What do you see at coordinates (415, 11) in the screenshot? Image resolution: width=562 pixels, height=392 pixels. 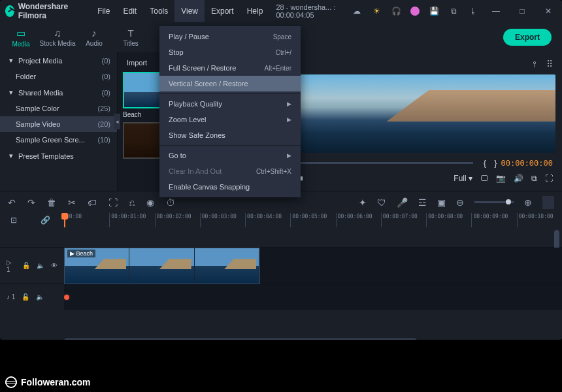 I see `record-indicator-icon` at bounding box center [415, 11].